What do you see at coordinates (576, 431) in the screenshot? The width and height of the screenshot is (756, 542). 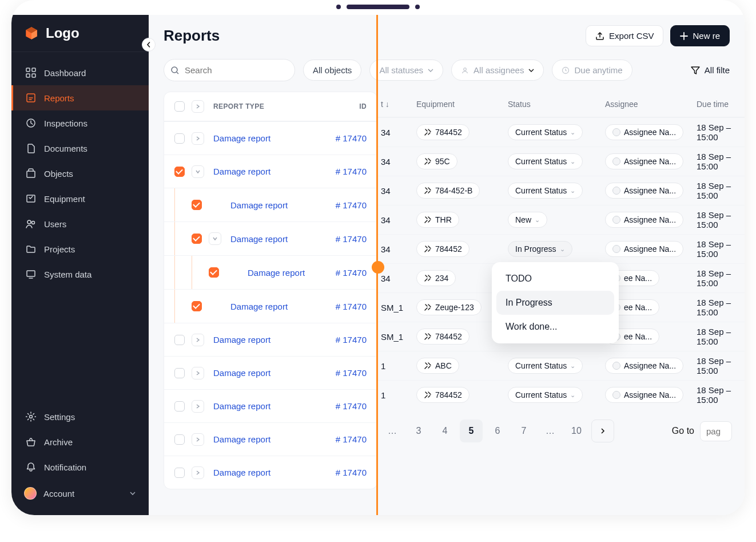 I see `page-last: 10` at bounding box center [576, 431].